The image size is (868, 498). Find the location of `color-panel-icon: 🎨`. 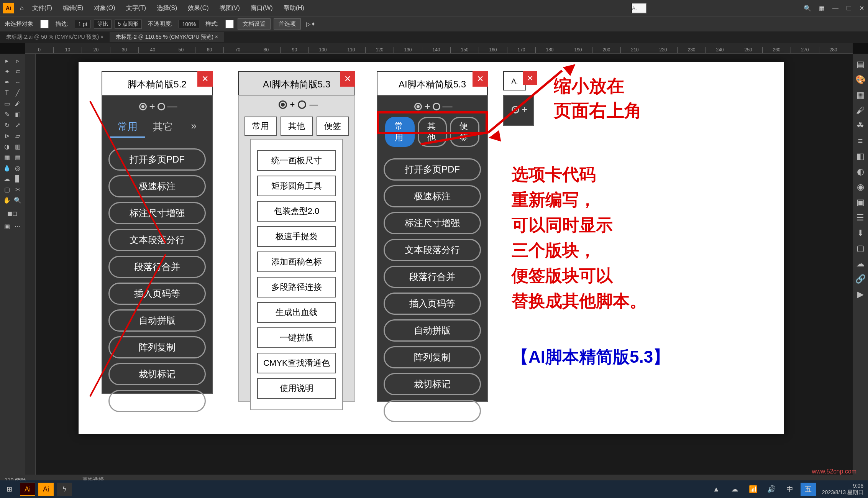

color-panel-icon: 🎨 is located at coordinates (860, 80).